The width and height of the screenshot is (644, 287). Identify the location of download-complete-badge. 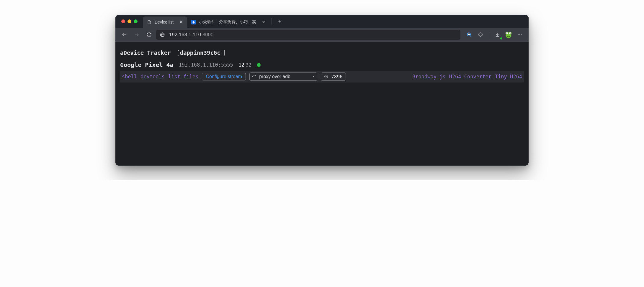
(501, 38).